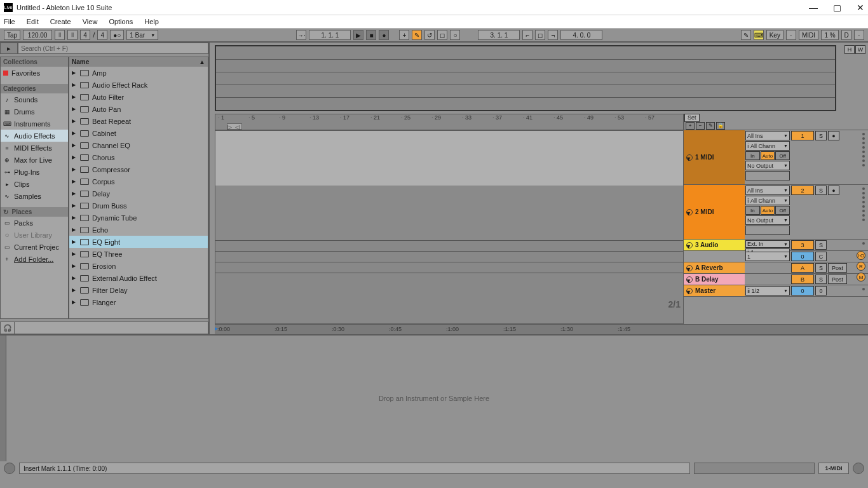  I want to click on device-item: ▶Chorus, so click(139, 158).